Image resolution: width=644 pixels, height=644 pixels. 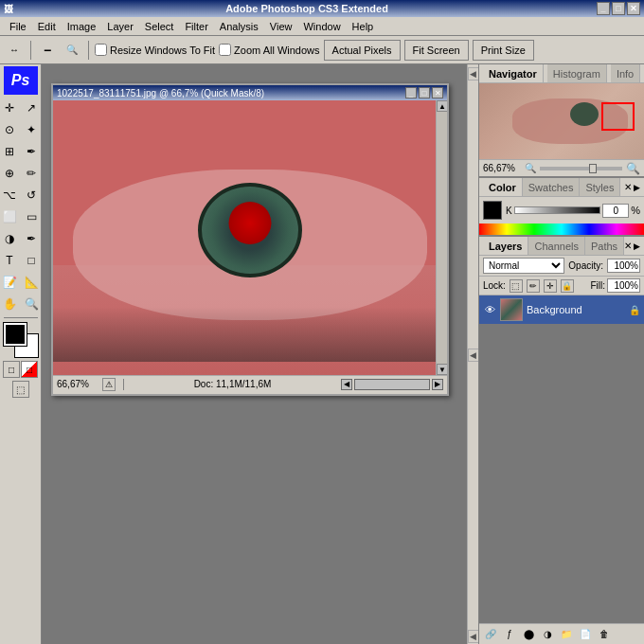 What do you see at coordinates (438, 385) in the screenshot?
I see `nav-next-button: ▶` at bounding box center [438, 385].